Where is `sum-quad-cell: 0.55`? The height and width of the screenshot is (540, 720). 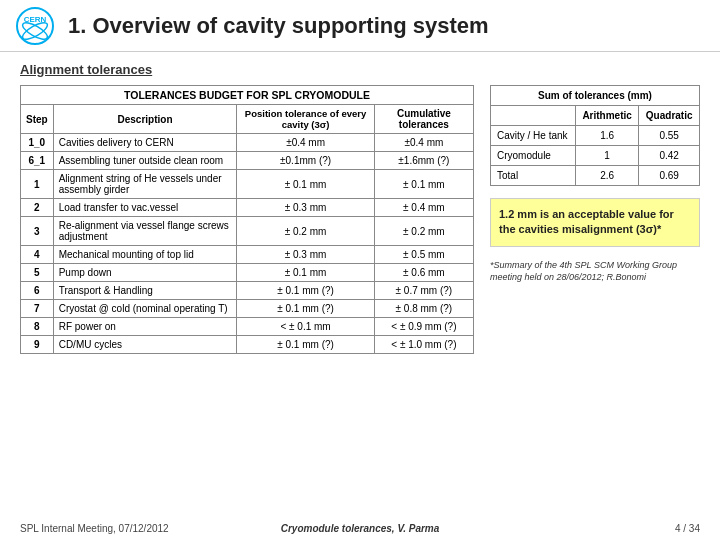 sum-quad-cell: 0.55 is located at coordinates (670, 136).